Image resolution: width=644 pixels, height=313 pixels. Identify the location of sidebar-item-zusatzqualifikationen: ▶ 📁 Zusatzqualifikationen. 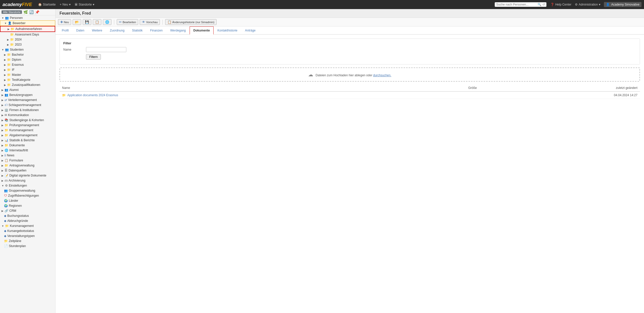
(28, 85).